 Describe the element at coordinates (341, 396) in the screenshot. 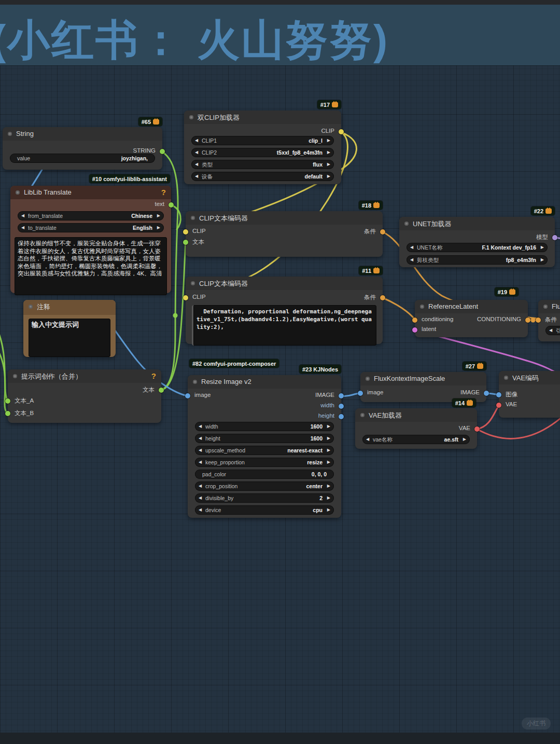

I see `output-slot-image` at that location.